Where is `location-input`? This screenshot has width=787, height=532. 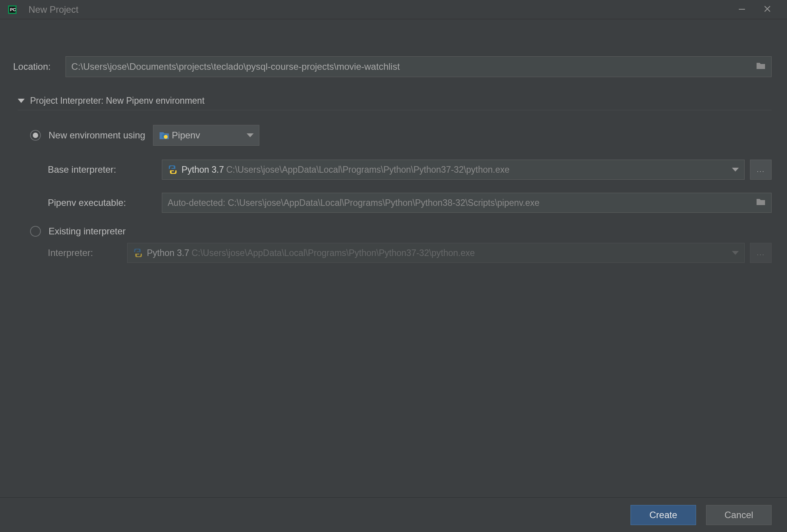 location-input is located at coordinates (414, 67).